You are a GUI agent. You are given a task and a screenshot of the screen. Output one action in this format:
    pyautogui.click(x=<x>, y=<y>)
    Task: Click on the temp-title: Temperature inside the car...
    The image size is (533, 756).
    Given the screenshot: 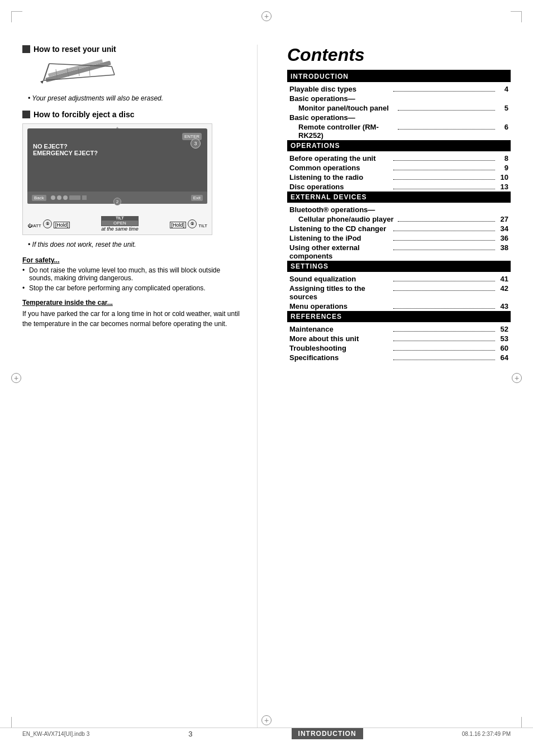 What is the action you would take?
    pyautogui.click(x=131, y=303)
    